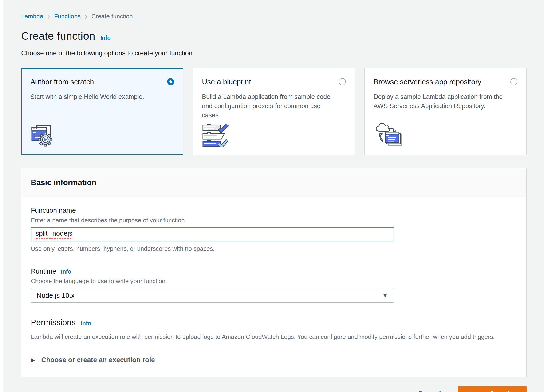  What do you see at coordinates (342, 82) in the screenshot?
I see `radio-use-a-blueprint` at bounding box center [342, 82].